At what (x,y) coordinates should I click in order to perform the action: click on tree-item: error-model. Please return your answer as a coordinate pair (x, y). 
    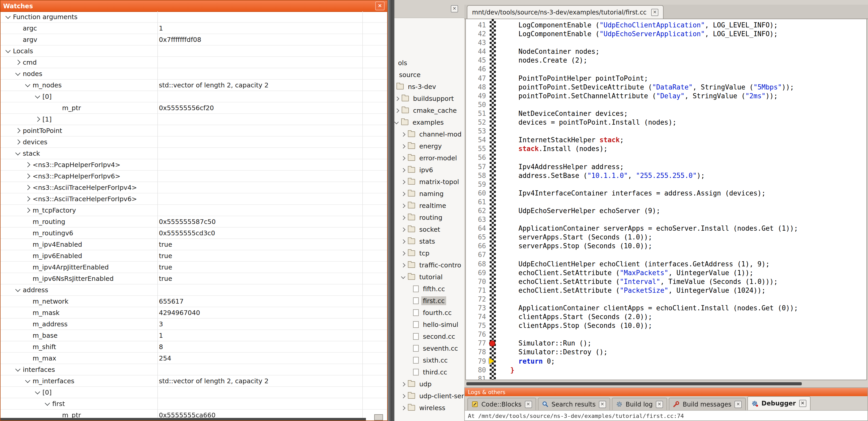
    Looking at the image, I should click on (429, 158).